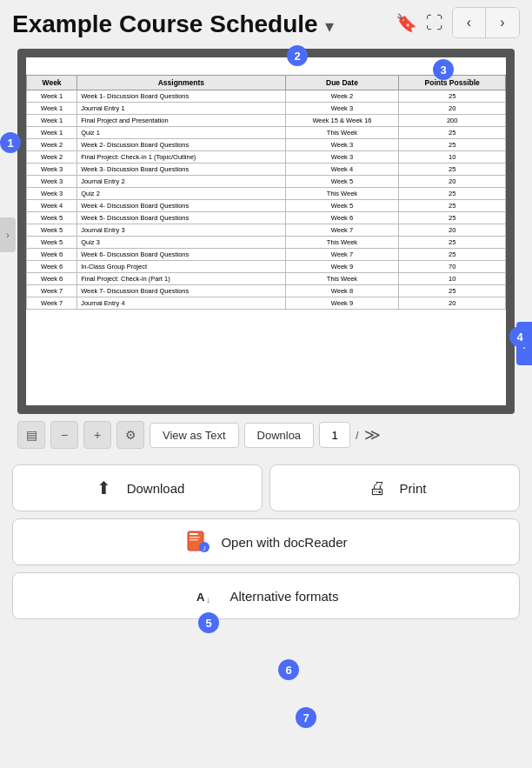 This screenshot has height=768, width=532. What do you see at coordinates (181, 291) in the screenshot?
I see `table-cell: Week 7- Discussion Board Questions` at bounding box center [181, 291].